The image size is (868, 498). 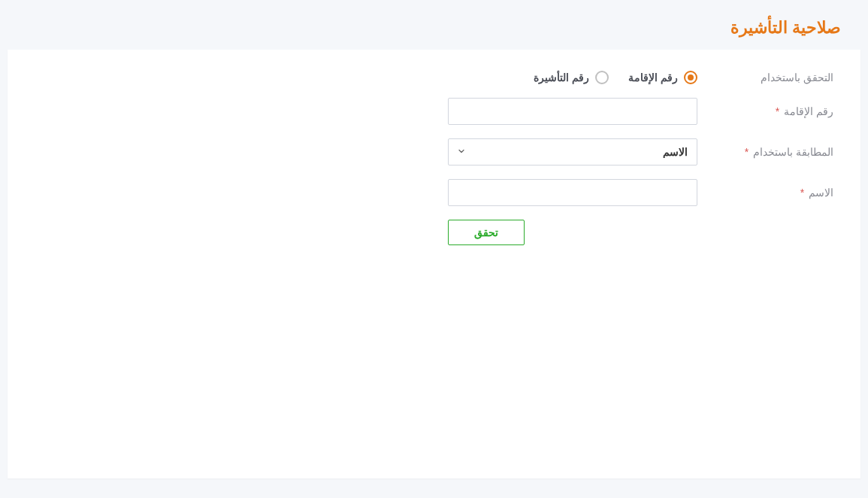 What do you see at coordinates (615, 77) in the screenshot?
I see `verify-by-radio-group: رقم الإقامة رقم التأشيرة` at bounding box center [615, 77].